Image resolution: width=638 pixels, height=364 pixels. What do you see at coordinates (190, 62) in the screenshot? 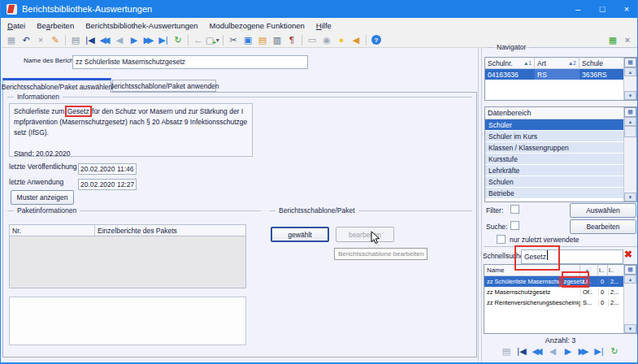
I see `report-name-input` at bounding box center [190, 62].